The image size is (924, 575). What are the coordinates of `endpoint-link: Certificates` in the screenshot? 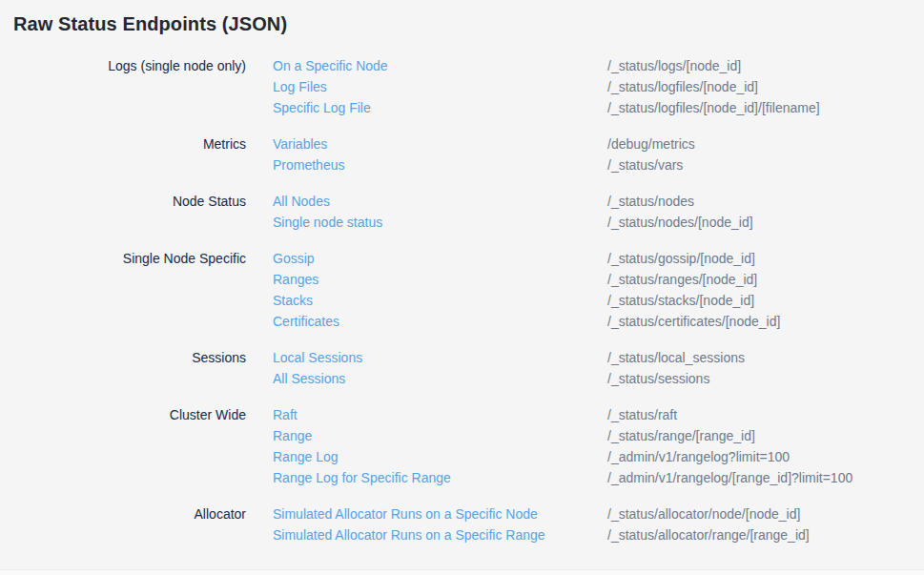 It's located at (441, 321).